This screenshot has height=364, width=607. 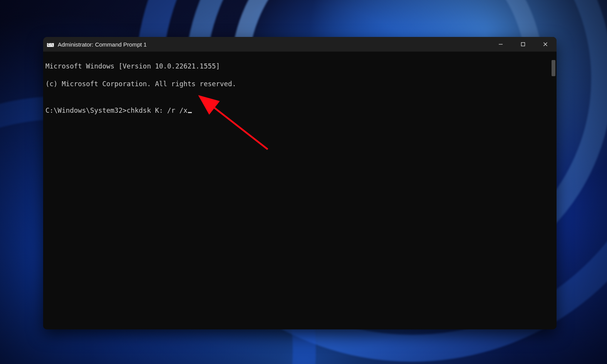 What do you see at coordinates (553, 68) in the screenshot?
I see `scrollbar-thumb` at bounding box center [553, 68].